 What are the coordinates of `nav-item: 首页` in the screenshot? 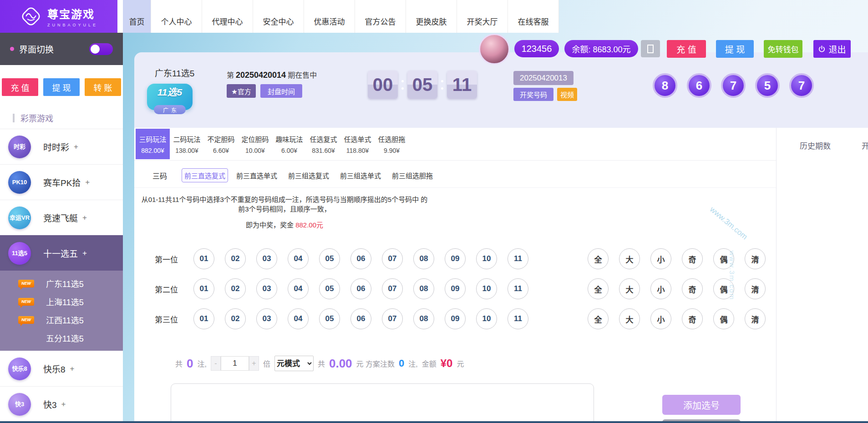 It's located at (137, 16).